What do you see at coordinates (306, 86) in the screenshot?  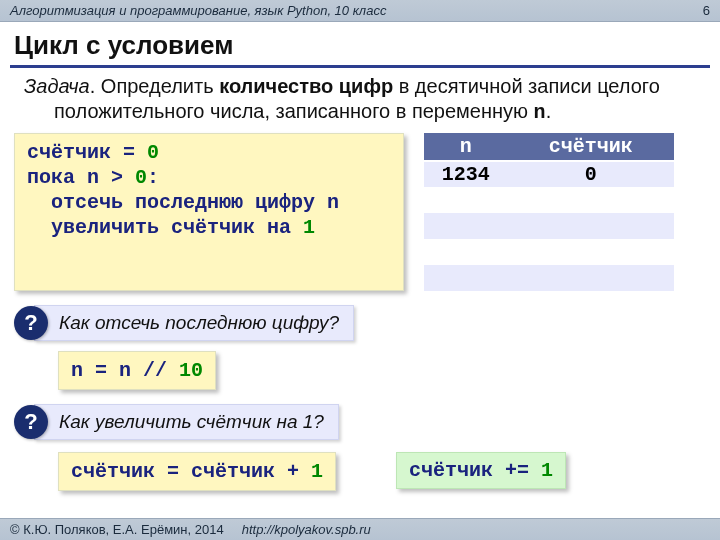 I see `task-bold: количество цифр` at bounding box center [306, 86].